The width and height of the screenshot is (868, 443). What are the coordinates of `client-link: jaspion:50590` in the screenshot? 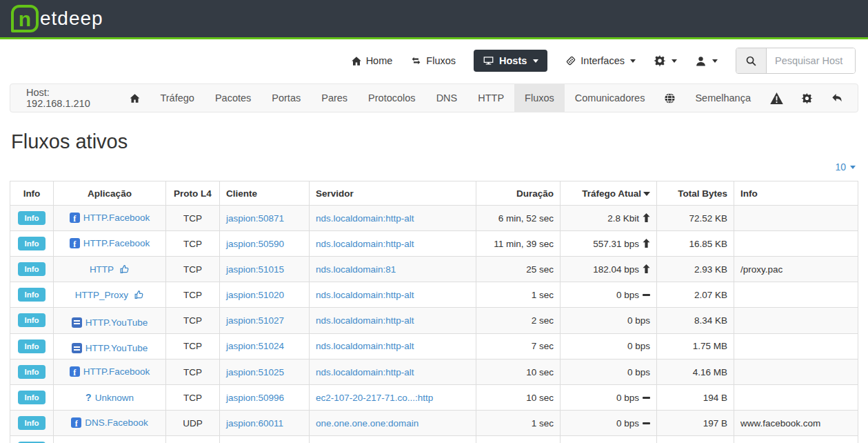 It's located at (255, 244).